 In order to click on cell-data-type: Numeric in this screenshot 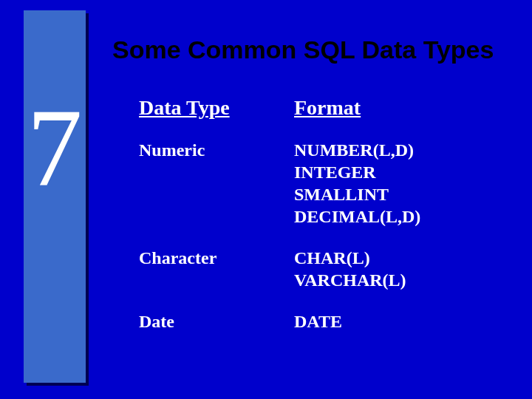, I will do `click(216, 183)`.